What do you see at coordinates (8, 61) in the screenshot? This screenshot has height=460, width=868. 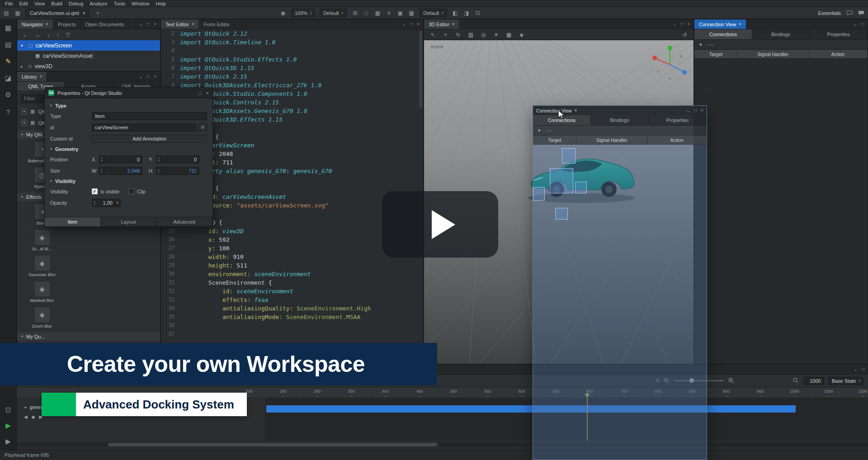 I see `design-mode-icon: ✎` at bounding box center [8, 61].